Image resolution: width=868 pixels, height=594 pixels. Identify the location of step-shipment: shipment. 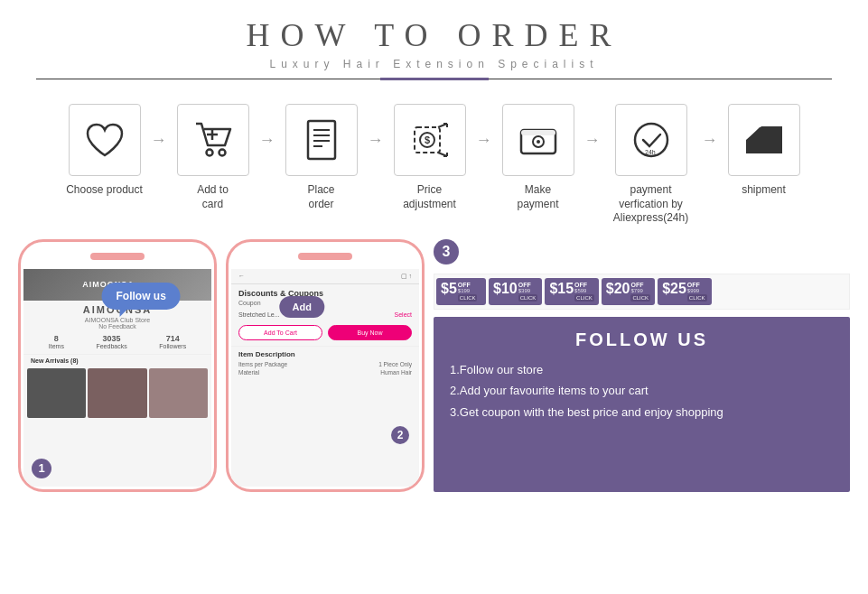
(764, 151).